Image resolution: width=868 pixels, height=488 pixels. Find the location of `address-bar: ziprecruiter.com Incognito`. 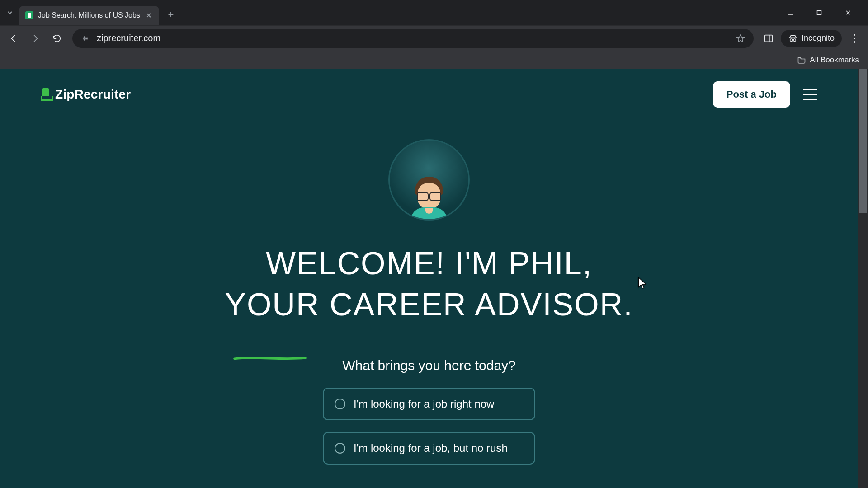

address-bar: ziprecruiter.com Incognito is located at coordinates (434, 38).